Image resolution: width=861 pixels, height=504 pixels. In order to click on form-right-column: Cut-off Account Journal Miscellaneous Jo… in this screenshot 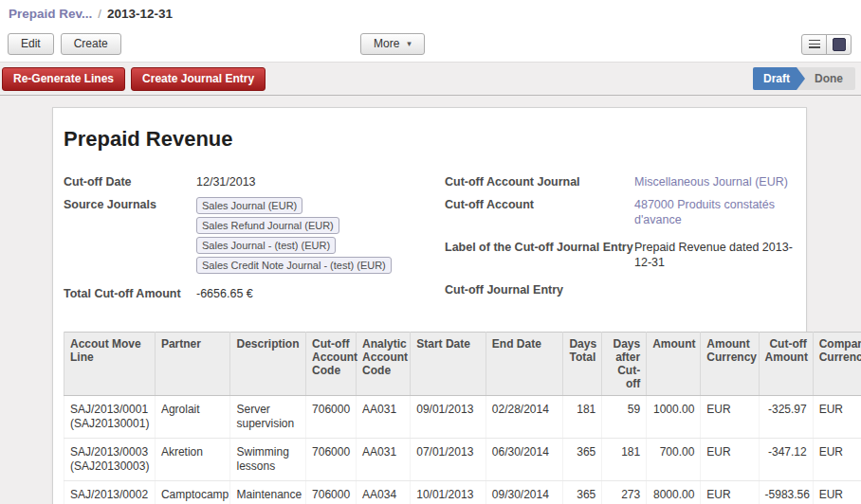, I will do `click(624, 242)`.